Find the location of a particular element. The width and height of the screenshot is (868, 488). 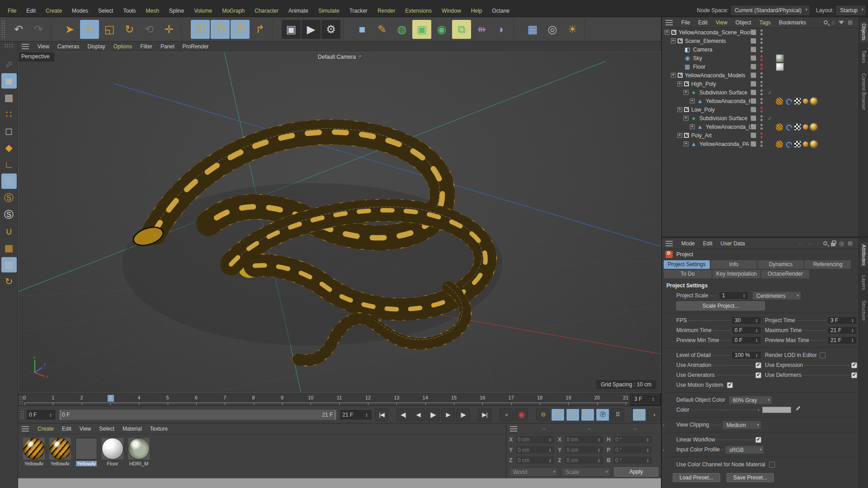

coord-rotation-h-field: 0 ° is located at coordinates (633, 439).